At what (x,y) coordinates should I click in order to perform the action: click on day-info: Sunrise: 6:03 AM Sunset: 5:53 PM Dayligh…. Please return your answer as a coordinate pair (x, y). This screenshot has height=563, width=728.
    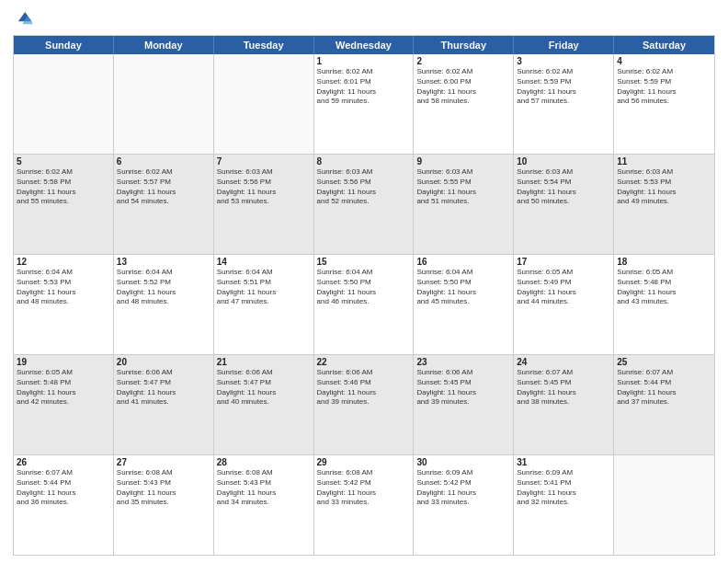
    Looking at the image, I should click on (664, 188).